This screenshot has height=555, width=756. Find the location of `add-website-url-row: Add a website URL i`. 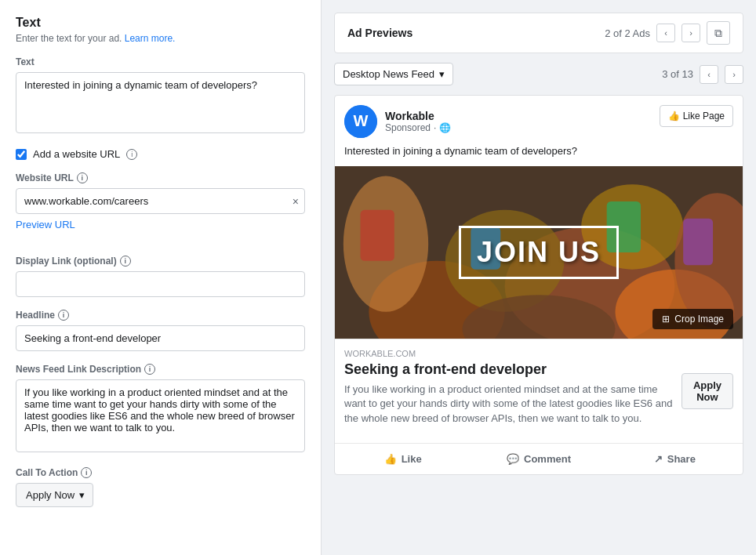

add-website-url-row: Add a website URL i is located at coordinates (160, 154).